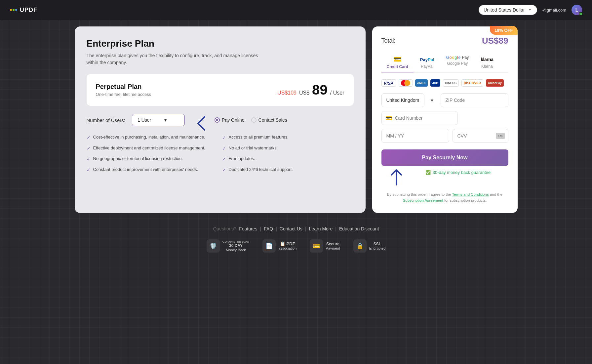  I want to click on credit-card-icon: 💳, so click(397, 59).